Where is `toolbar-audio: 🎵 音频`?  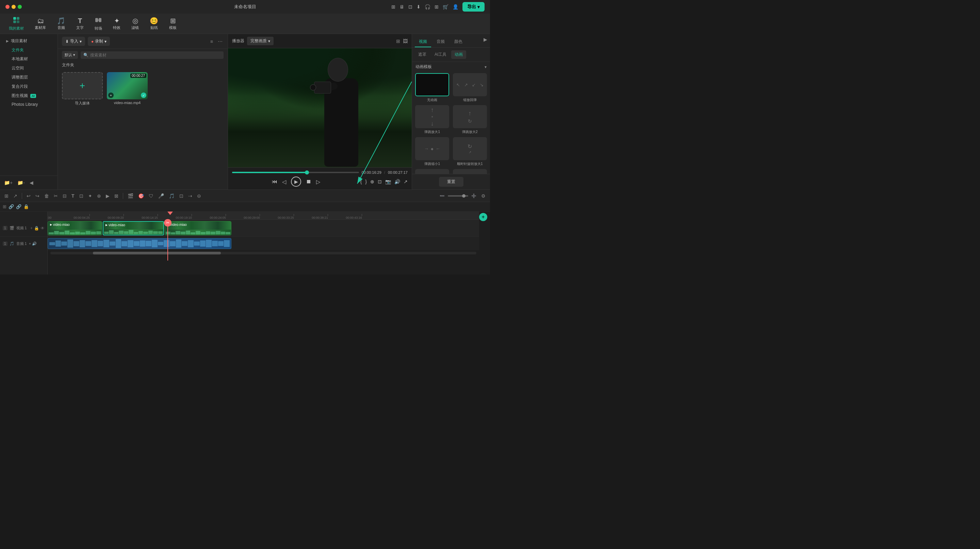 toolbar-audio: 🎵 音频 is located at coordinates (61, 24).